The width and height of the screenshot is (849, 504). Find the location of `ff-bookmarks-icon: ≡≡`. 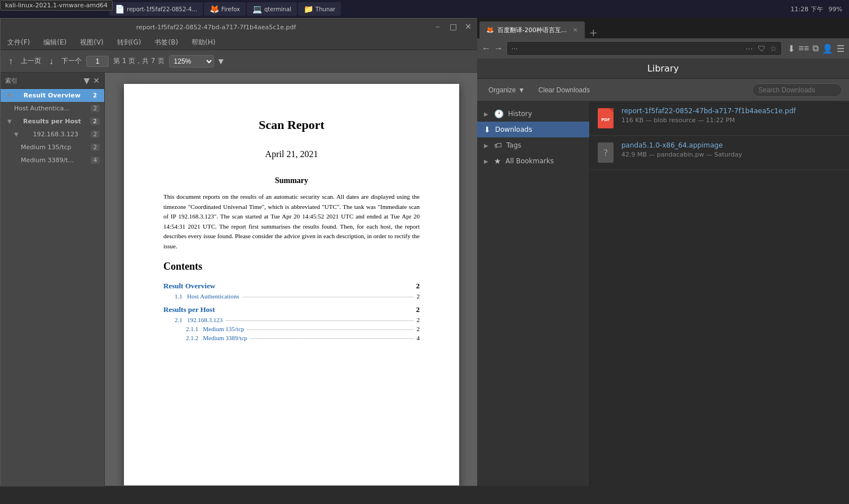

ff-bookmarks-icon: ≡≡ is located at coordinates (803, 48).